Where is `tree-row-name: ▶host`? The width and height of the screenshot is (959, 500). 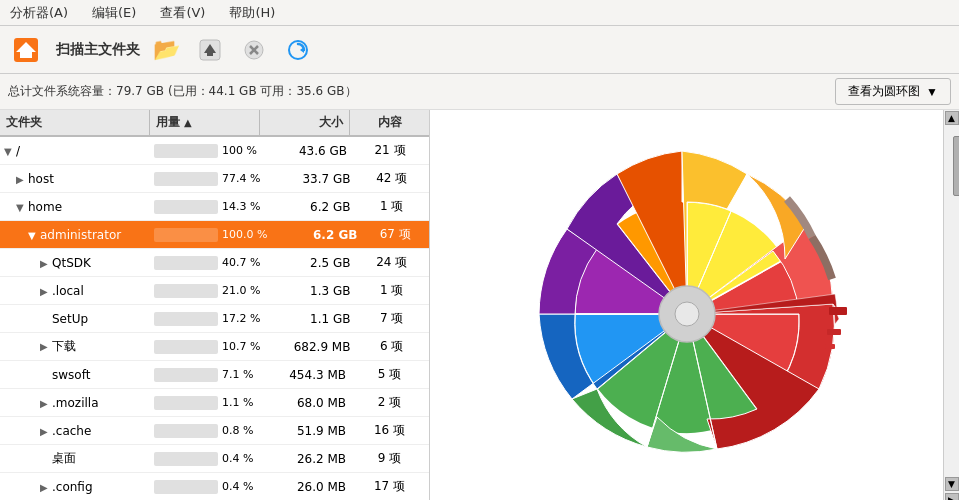 tree-row-name: ▶host is located at coordinates (75, 179).